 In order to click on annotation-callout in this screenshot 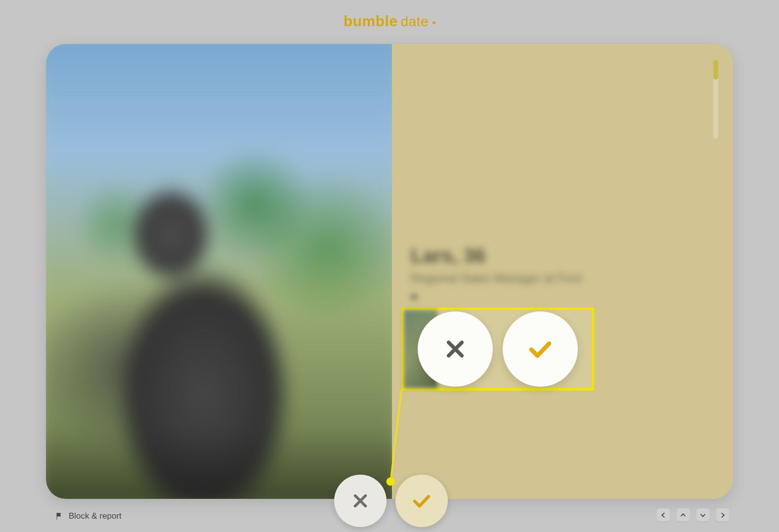, I will do `click(498, 349)`.